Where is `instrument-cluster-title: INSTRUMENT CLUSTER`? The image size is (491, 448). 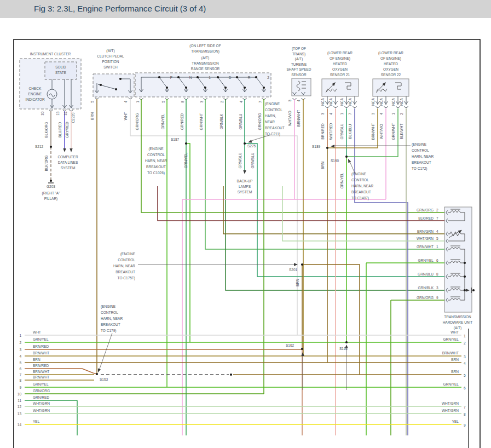
instrument-cluster-title: INSTRUMENT CLUSTER is located at coordinates (50, 54).